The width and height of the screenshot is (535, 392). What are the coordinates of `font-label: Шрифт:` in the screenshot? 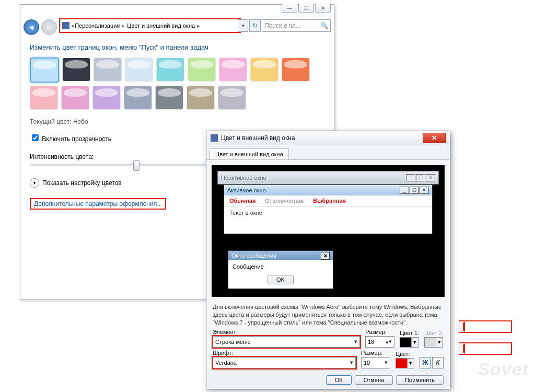 It's located at (284, 353).